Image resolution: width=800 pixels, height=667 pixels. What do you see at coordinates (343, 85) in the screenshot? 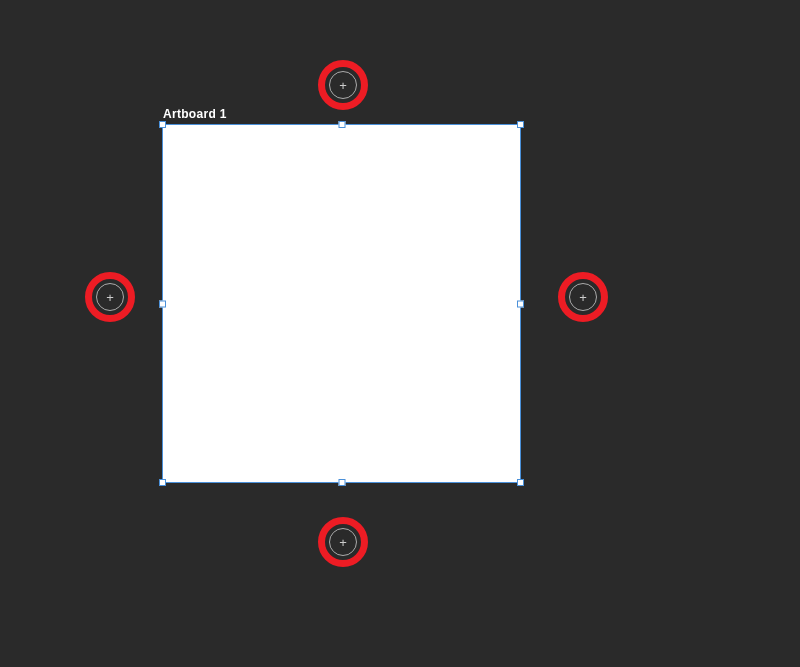
I see `add-artboard-top-button: +` at bounding box center [343, 85].